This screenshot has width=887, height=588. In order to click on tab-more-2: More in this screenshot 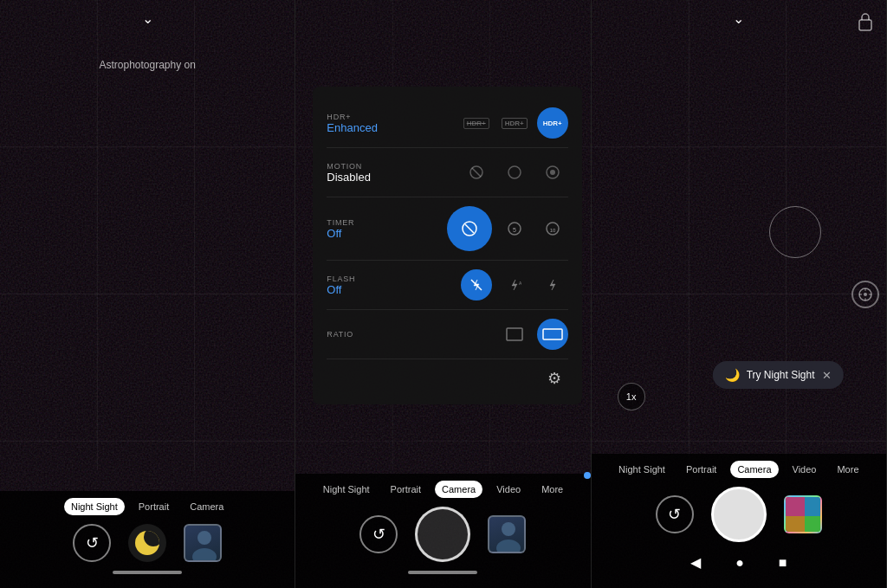, I will do `click(553, 489)`.